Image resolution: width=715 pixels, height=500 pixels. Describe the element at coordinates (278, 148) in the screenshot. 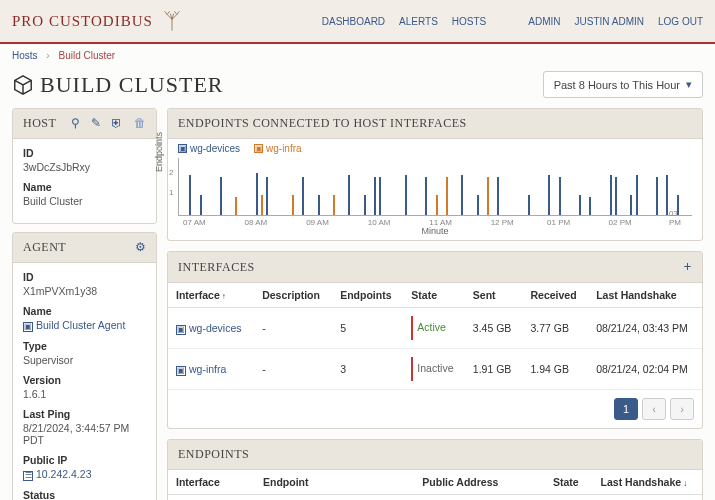

I see `legend-wg-infra: ▣wg-infra` at that location.